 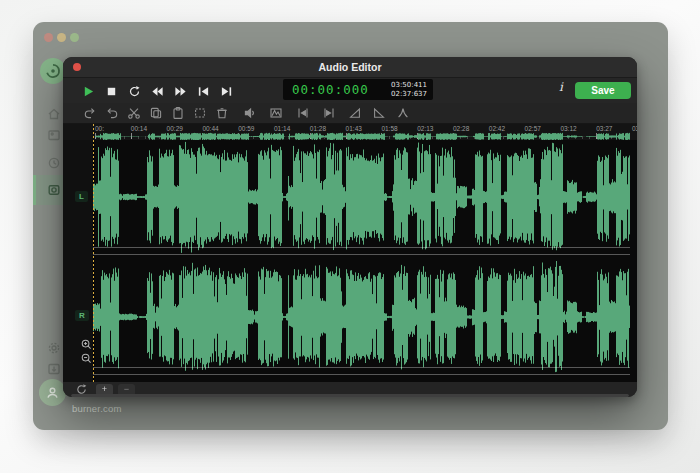 What do you see at coordinates (389, 128) in the screenshot?
I see `ruler-label: 01:58` at bounding box center [389, 128].